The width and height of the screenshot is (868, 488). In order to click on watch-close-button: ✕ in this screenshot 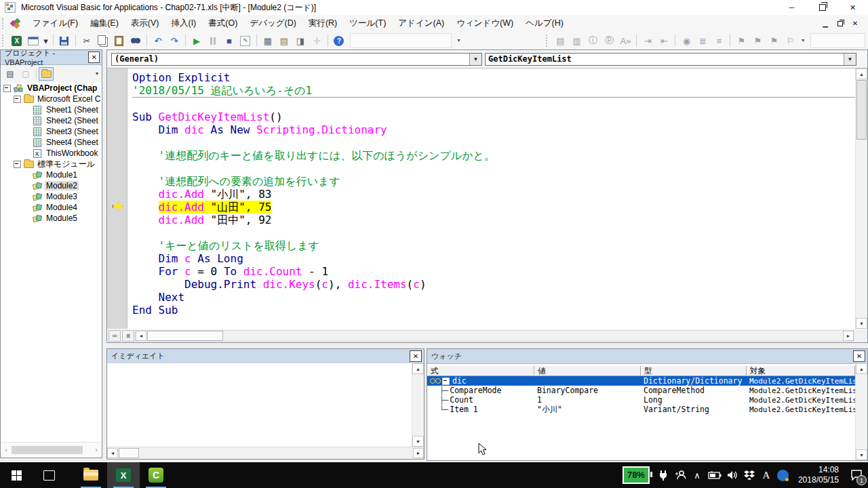, I will do `click(859, 357)`.